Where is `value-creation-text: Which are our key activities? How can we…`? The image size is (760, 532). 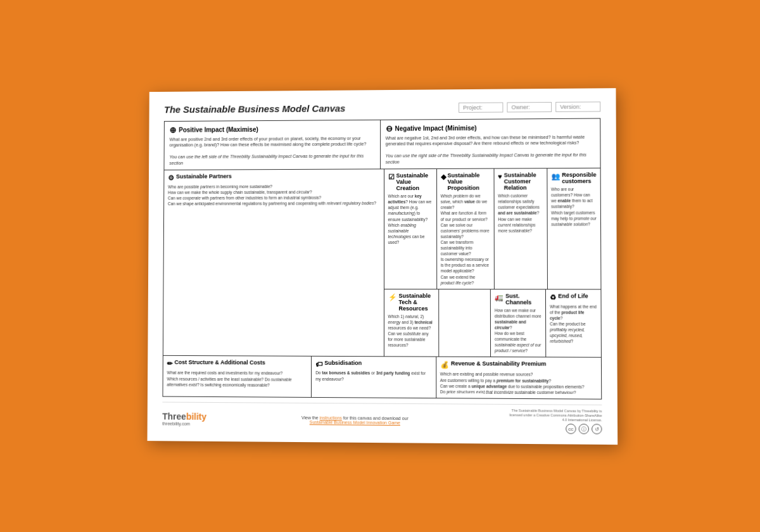 value-creation-text: Which are our key activities? How can we… is located at coordinates (410, 219).